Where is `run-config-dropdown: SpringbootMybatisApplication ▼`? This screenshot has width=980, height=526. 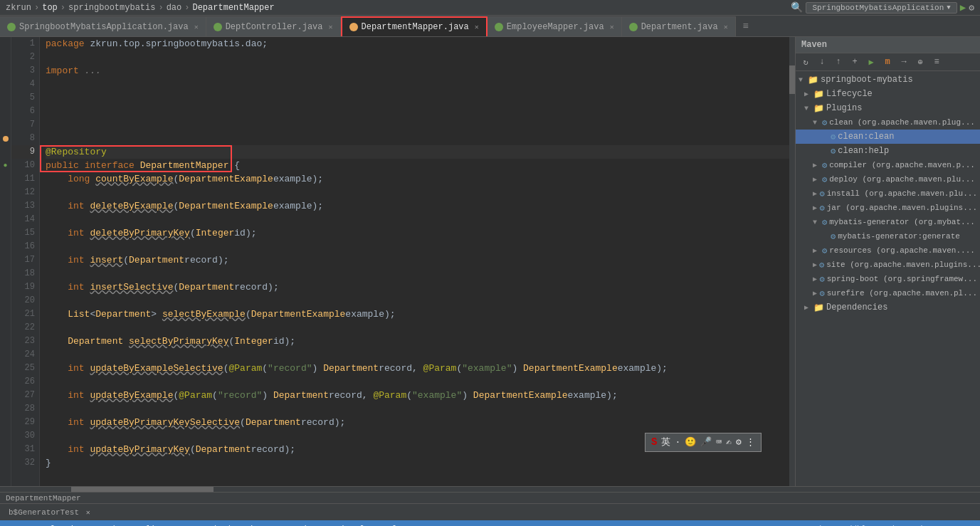
run-config-dropdown: SpringbootMybatisApplication ▼ is located at coordinates (881, 8).